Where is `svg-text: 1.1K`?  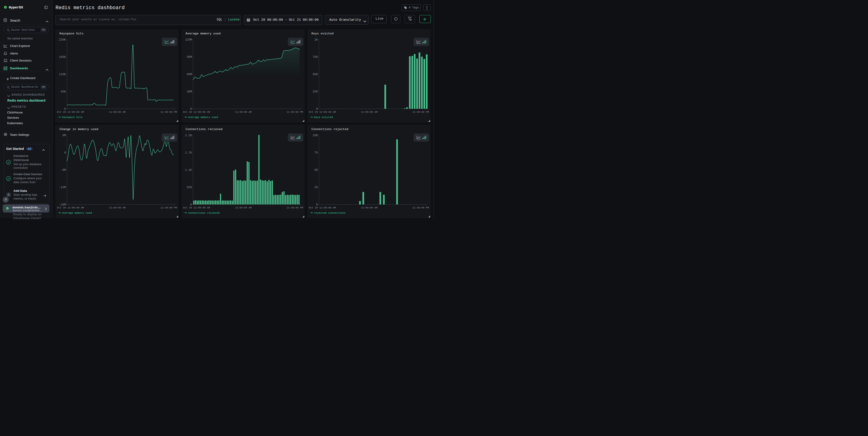 svg-text: 1.1K is located at coordinates (189, 170).